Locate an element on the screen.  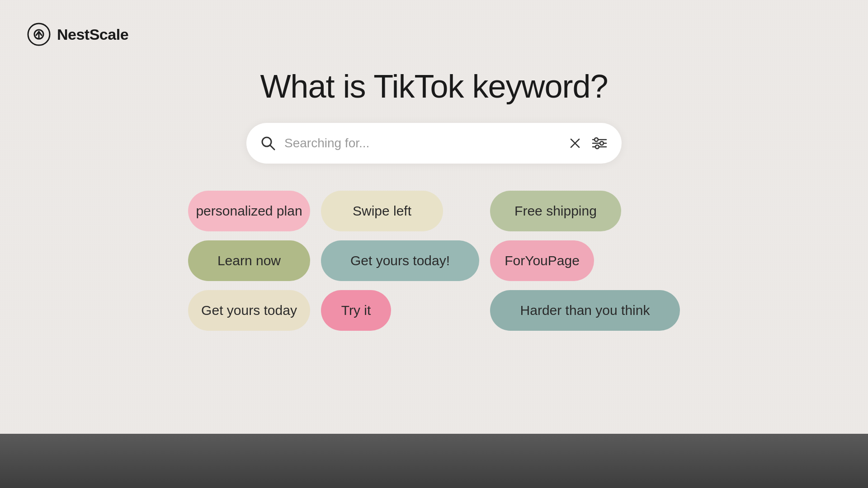
tag-swipe-left: Swipe left is located at coordinates (382, 211).